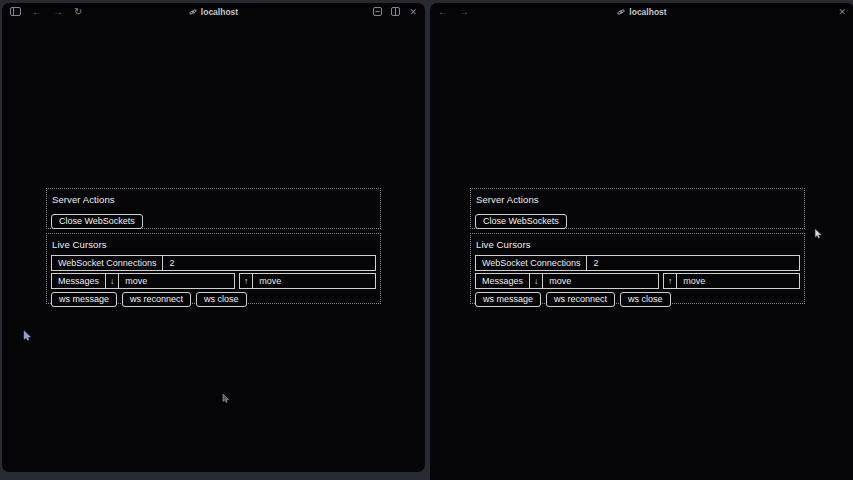 This screenshot has height=480, width=853. Describe the element at coordinates (396, 12) in the screenshot. I see `split-view-icon` at that location.